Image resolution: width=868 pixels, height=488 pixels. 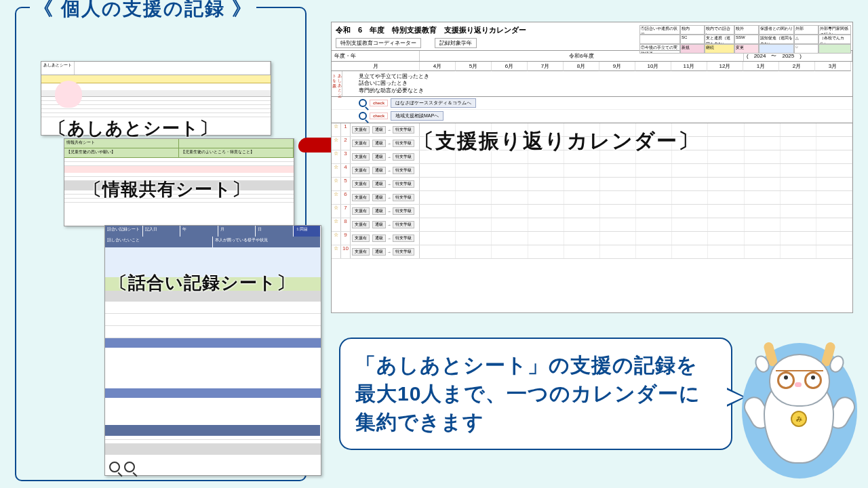 What do you see at coordinates (346, 144) in the screenshot?
I see `row-index: 2` at bounding box center [346, 144].